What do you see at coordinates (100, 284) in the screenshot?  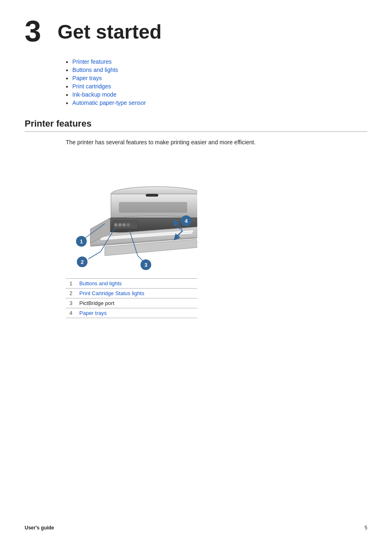 I see `legend-link-buttons-lights: Buttons and lights` at bounding box center [100, 284].